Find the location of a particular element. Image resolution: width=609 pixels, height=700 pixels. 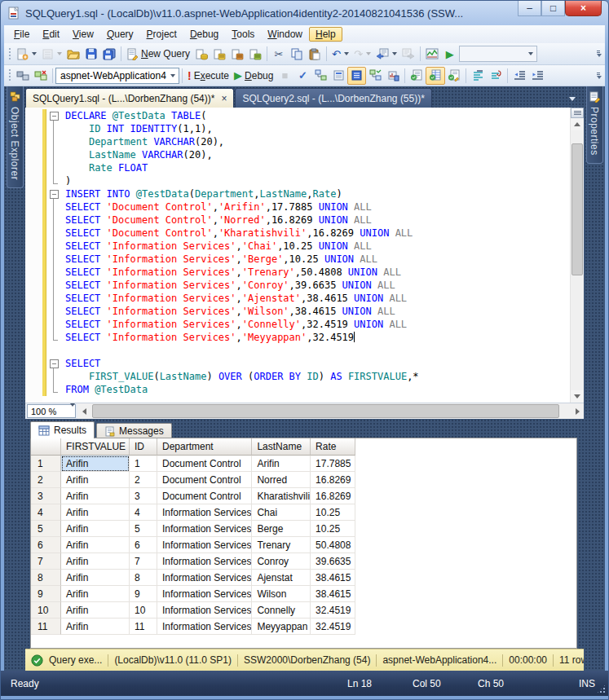

row-header: 1 is located at coordinates (46, 464).